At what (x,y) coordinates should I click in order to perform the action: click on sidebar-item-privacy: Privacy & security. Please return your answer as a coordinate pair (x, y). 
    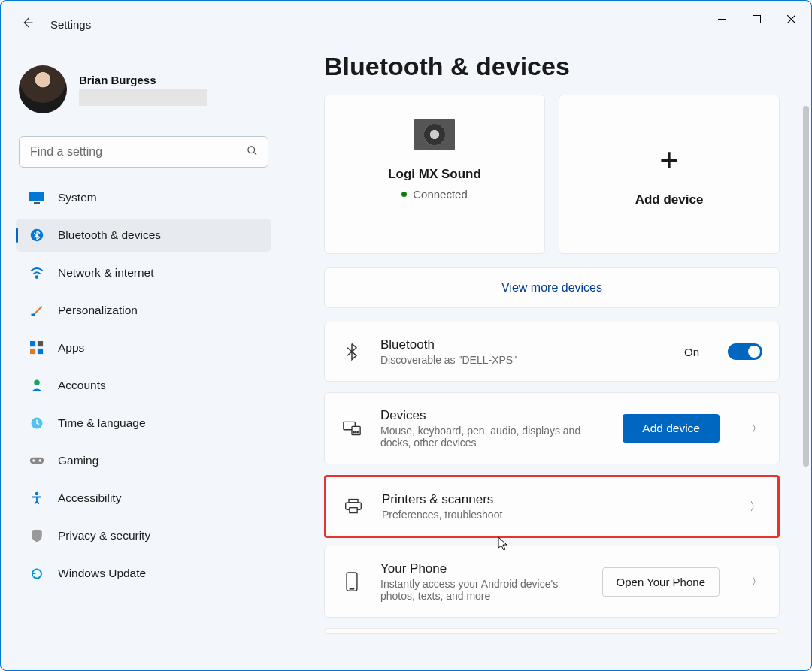
    Looking at the image, I should click on (144, 536).